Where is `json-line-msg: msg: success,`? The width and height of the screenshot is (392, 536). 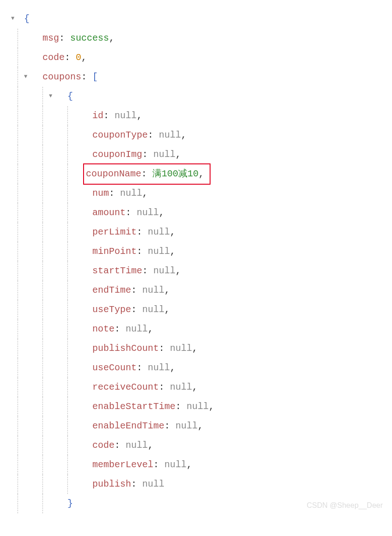
json-line-msg: msg: success, is located at coordinates (196, 38).